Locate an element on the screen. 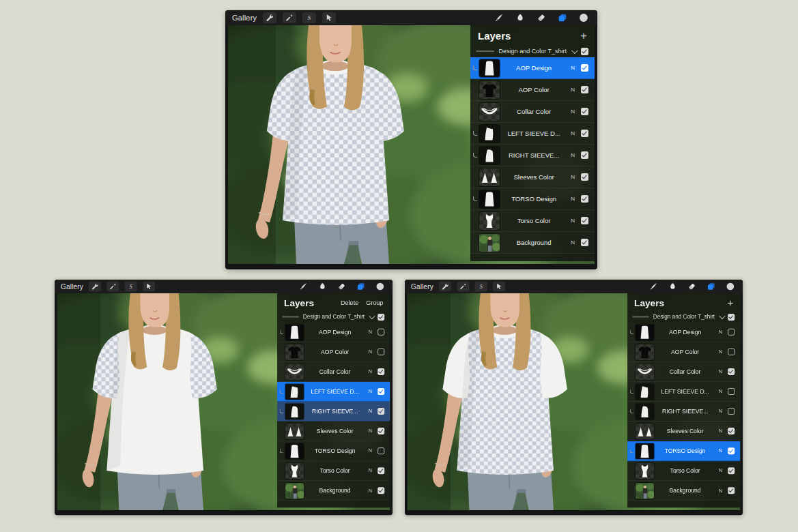  layer-row: Background N is located at coordinates (333, 491).